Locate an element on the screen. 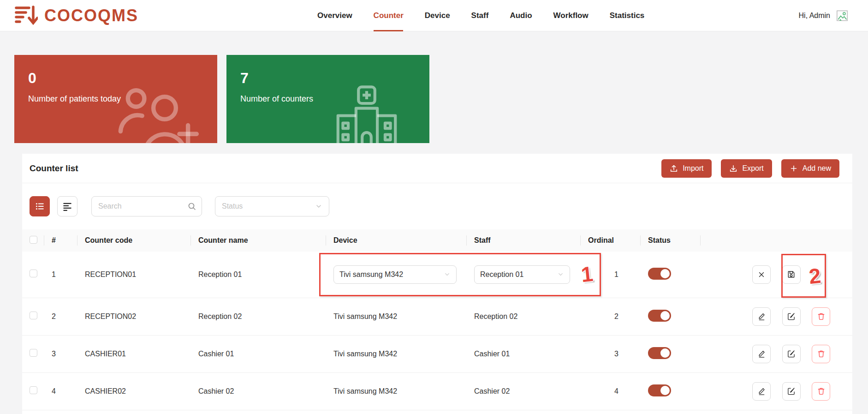 The width and height of the screenshot is (868, 414). cell-counter-code: RECEPTION02 is located at coordinates (134, 317).